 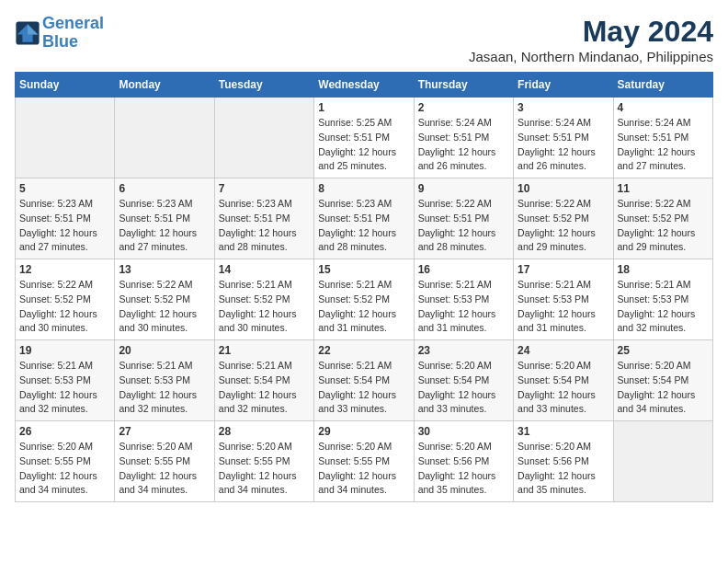 I want to click on calendar-cell: 9Sunrise: 5:22 AMSunset: 5:51 PMDaylight…, so click(x=463, y=219).